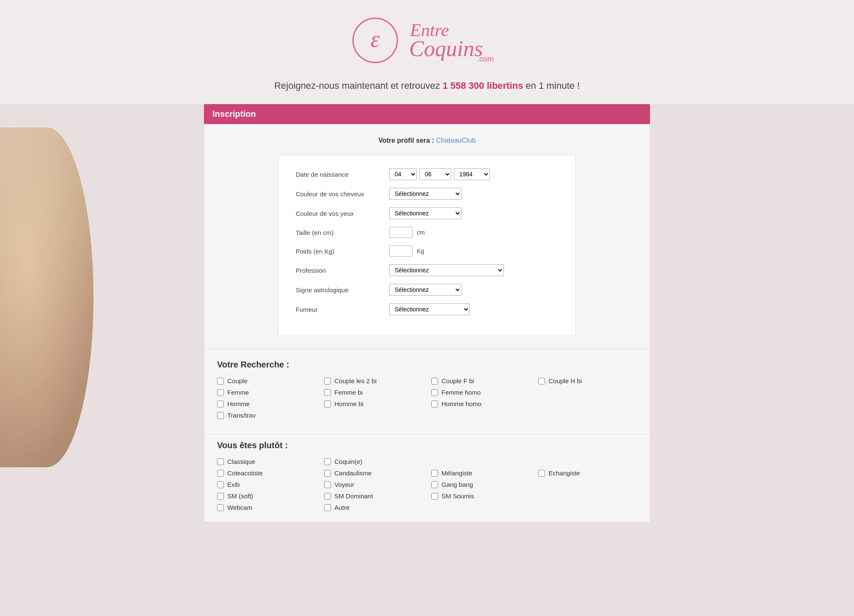 Image resolution: width=854 pixels, height=616 pixels. Describe the element at coordinates (234, 484) in the screenshot. I see `label-exib: Exib` at that location.